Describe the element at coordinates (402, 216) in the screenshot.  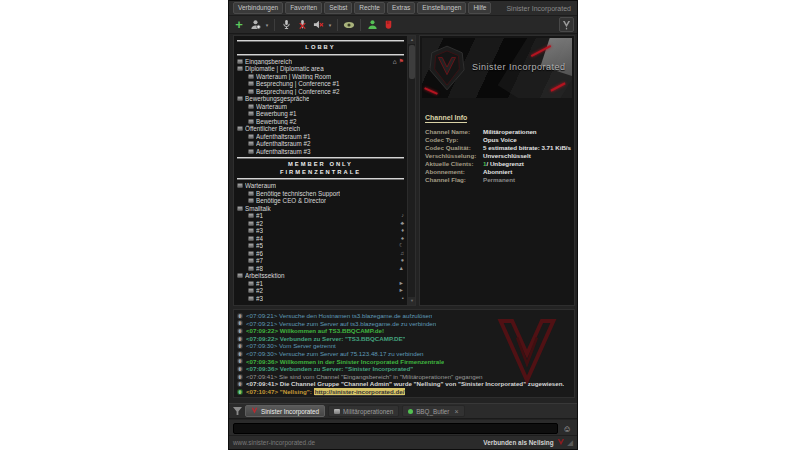
I see `channel-badge-icon: ♪` at that location.